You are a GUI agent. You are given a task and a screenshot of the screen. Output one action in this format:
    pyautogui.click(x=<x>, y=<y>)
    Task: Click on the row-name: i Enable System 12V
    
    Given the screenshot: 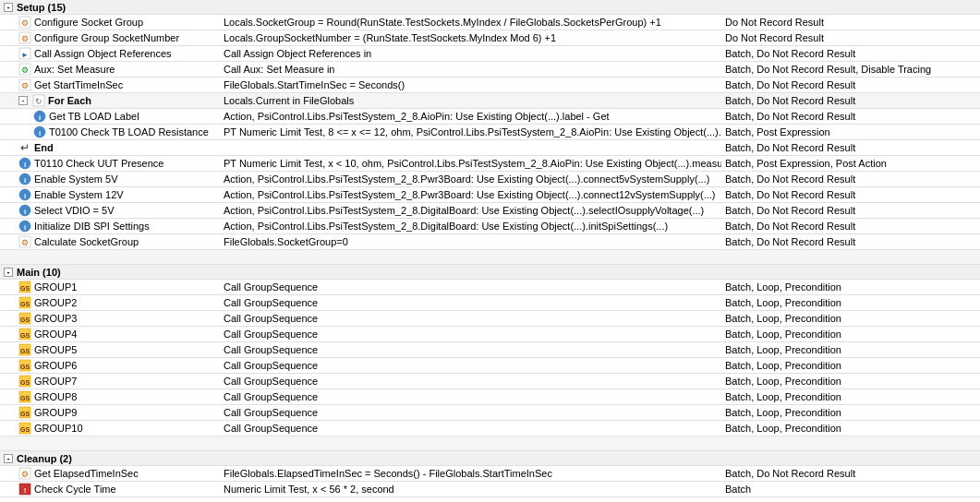 What is the action you would take?
    pyautogui.click(x=110, y=195)
    